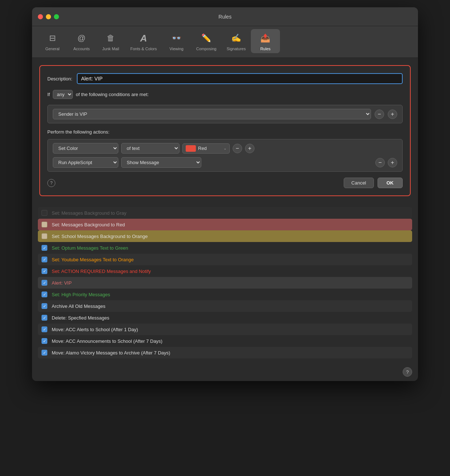 The image size is (450, 476). What do you see at coordinates (237, 148) in the screenshot?
I see `remove-action1-button: −` at bounding box center [237, 148].